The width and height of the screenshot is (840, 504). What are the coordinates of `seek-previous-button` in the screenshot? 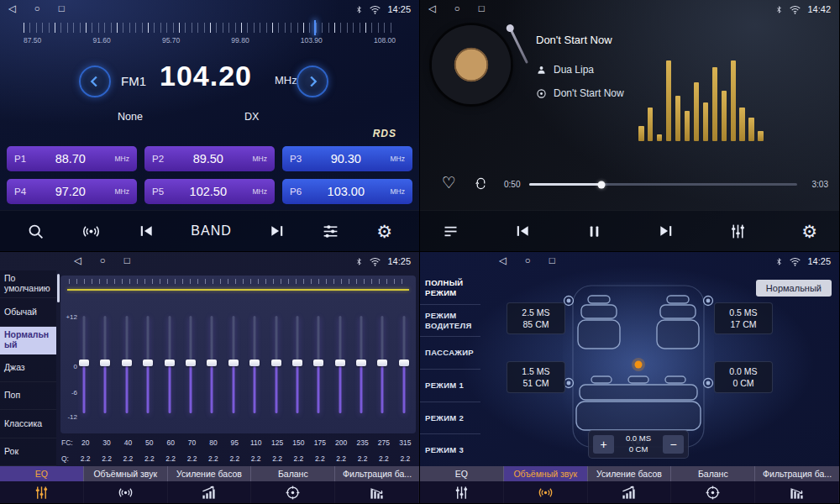 It's located at (146, 231).